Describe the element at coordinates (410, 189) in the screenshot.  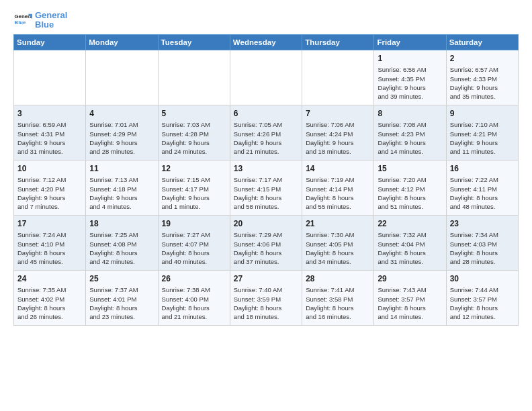
I see `day-info: Sunset: 4:12 PM` at that location.